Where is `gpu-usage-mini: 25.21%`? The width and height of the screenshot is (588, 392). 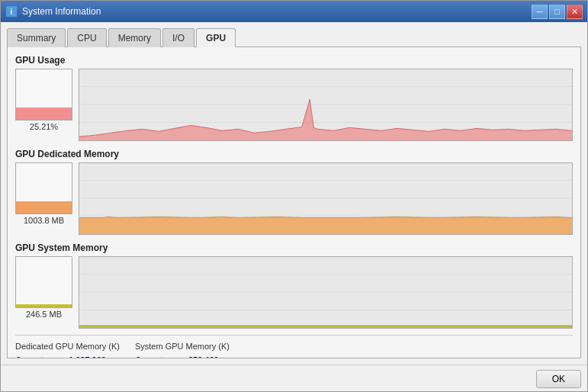
gpu-usage-mini: 25.21% is located at coordinates (44, 100).